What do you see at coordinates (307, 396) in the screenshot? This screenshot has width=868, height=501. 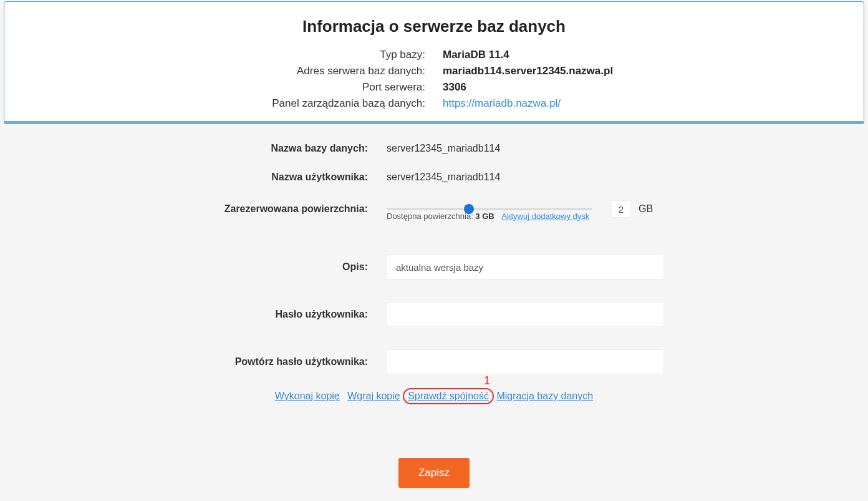 I see `make-copy-link: Wykonaj kopię` at bounding box center [307, 396].